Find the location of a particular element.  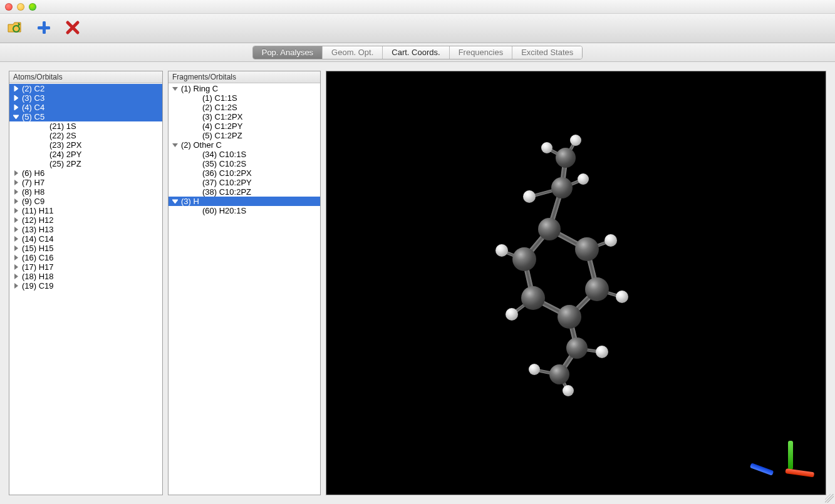

close-window-button is located at coordinates (9, 7).